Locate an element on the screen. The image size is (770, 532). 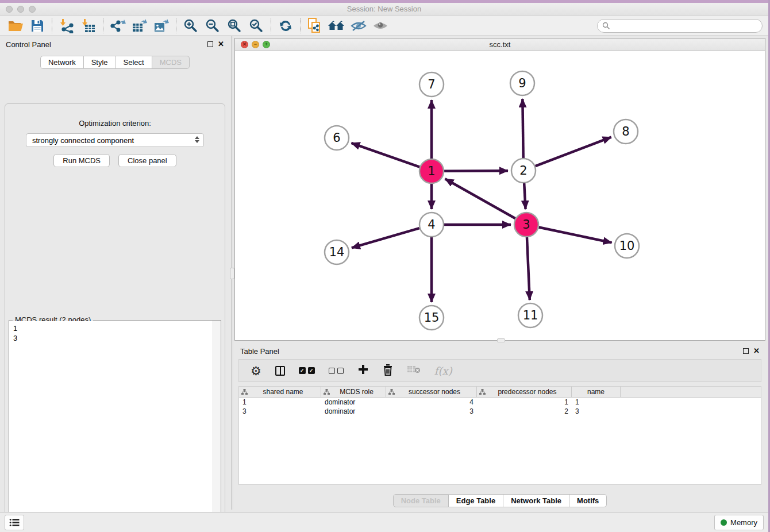
export-table-icon is located at coordinates (140, 26).